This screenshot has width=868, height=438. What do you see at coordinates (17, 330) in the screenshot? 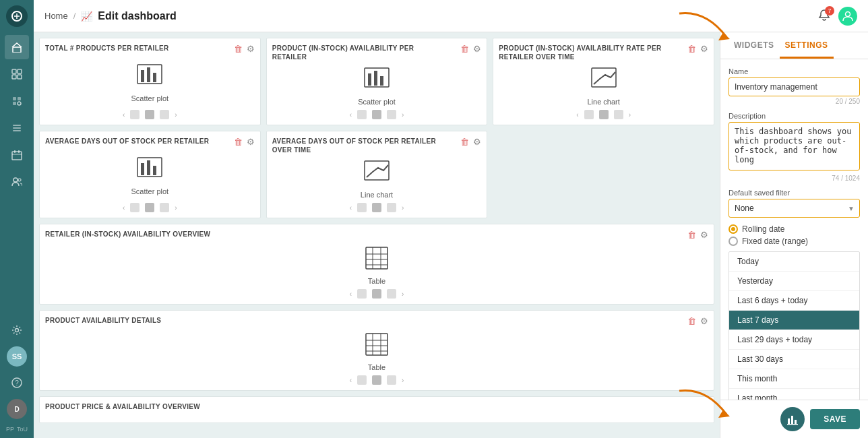
I see `nav-settings` at bounding box center [17, 330].